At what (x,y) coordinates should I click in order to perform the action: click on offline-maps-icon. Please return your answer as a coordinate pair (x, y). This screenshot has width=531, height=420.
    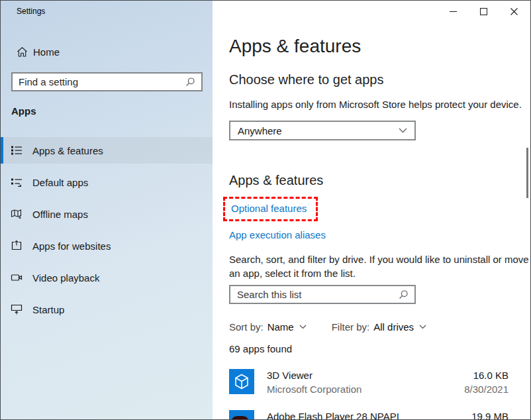
    Looking at the image, I should click on (17, 214).